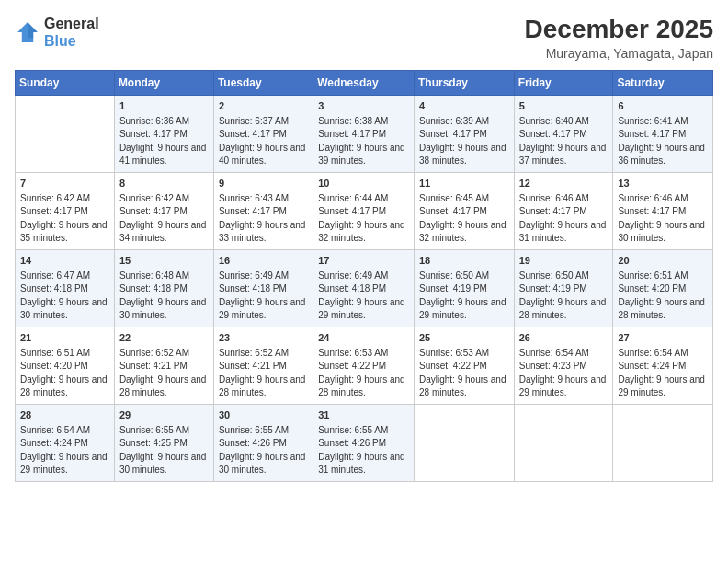 This screenshot has height=563, width=728. What do you see at coordinates (64, 353) in the screenshot?
I see `sunrise-text: Sunrise: 6:51 AM` at bounding box center [64, 353].